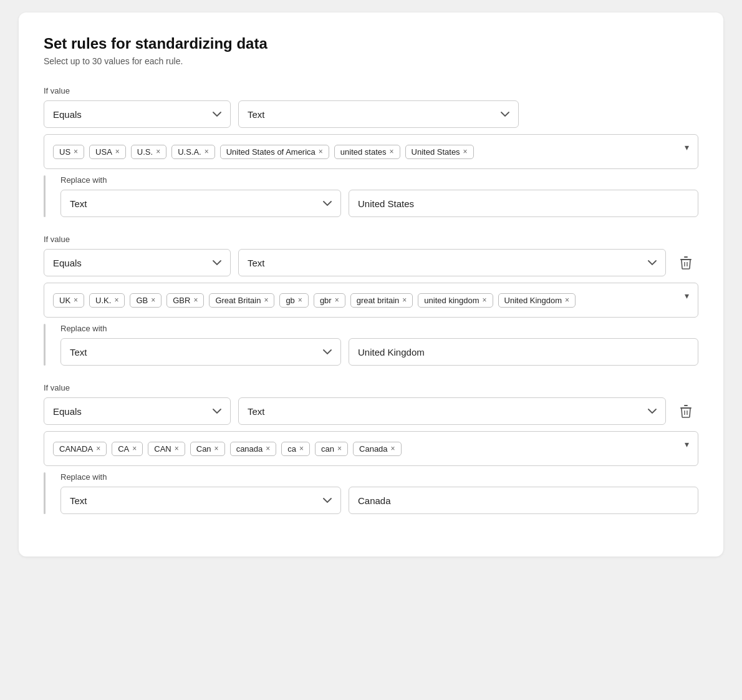  Describe the element at coordinates (116, 300) in the screenshot. I see `tag-uk-dots-remove: ×` at that location.